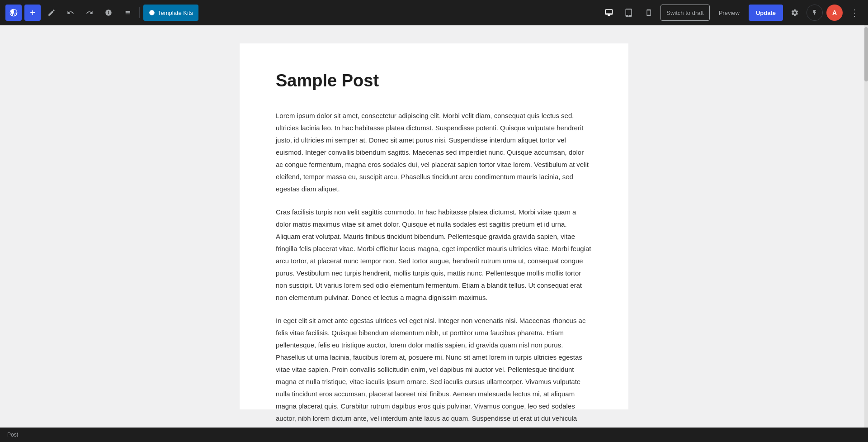 This screenshot has width=868, height=442. Describe the element at coordinates (52, 13) in the screenshot. I see `pencil-icon` at that location.